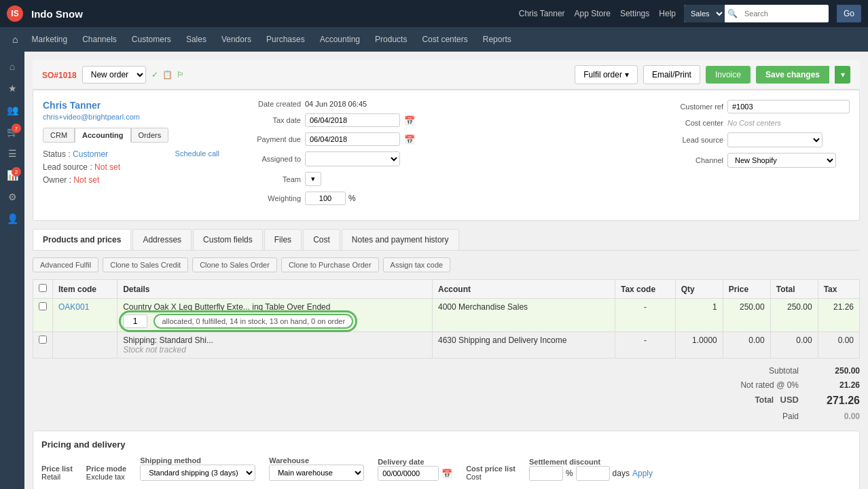 The width and height of the screenshot is (868, 489). I want to click on assigned-to-select, so click(352, 159).